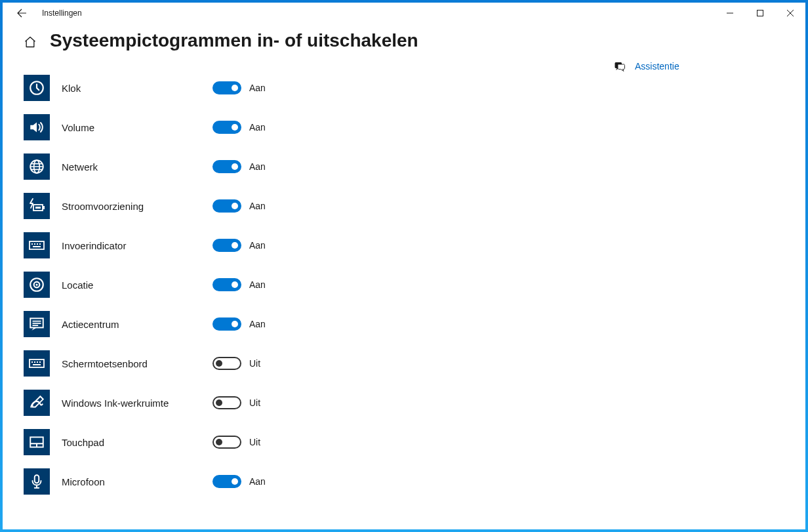 The width and height of the screenshot is (808, 532). What do you see at coordinates (227, 442) in the screenshot?
I see `touchpad-toggle` at bounding box center [227, 442].